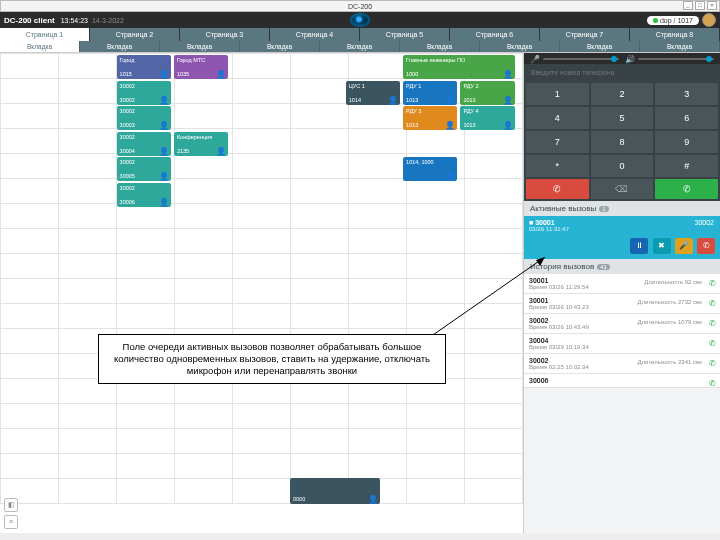 The image size is (720, 540). I want to click on grid-control-b: ≡, so click(11, 522).